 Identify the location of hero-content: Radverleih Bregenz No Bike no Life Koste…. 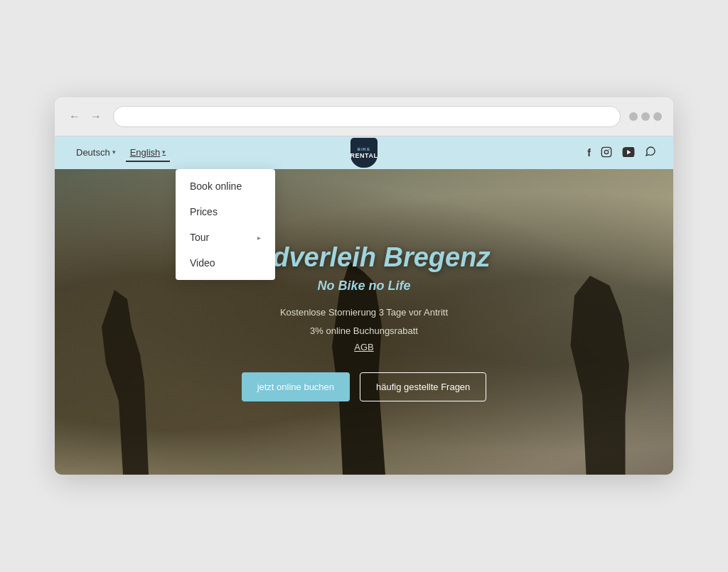
(364, 322).